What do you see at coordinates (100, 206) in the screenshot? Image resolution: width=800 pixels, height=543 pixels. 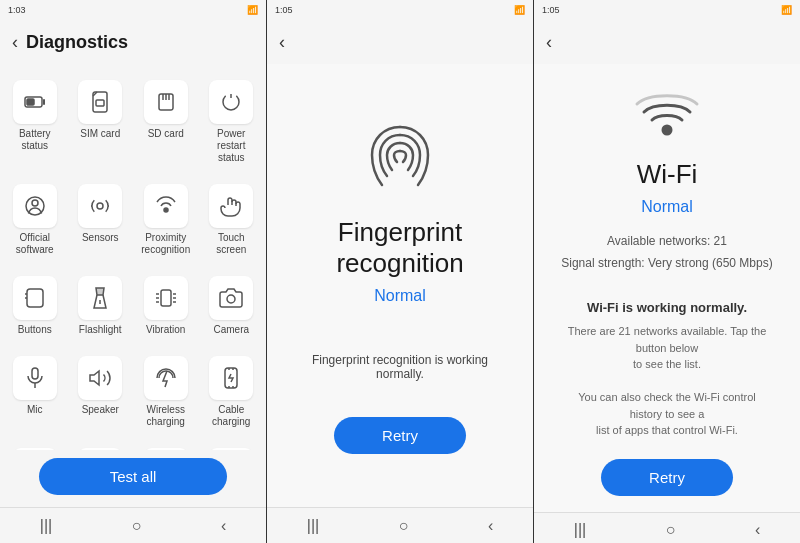 I see `sensors-icon-box` at bounding box center [100, 206].